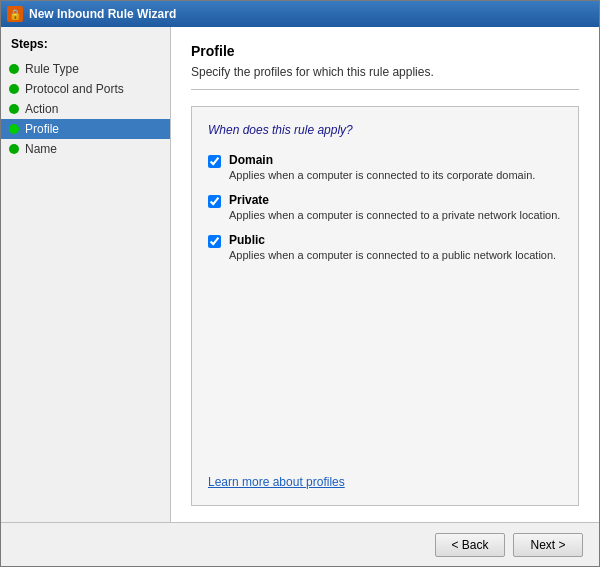 This screenshot has width=600, height=567. I want to click on page-title: Profile, so click(385, 51).